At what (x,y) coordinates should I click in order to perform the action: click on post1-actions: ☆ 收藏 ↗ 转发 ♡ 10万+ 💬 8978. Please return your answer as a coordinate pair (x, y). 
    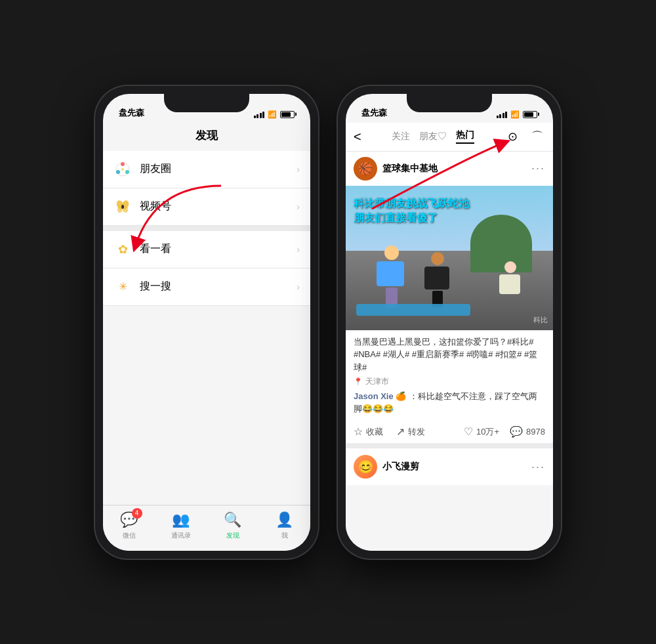
    Looking at the image, I should click on (449, 435).